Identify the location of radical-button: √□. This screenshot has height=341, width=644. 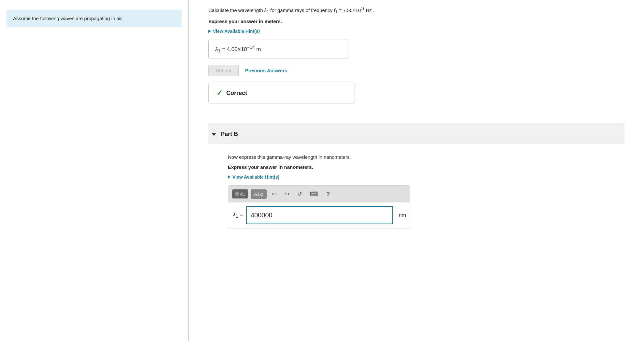
(240, 194).